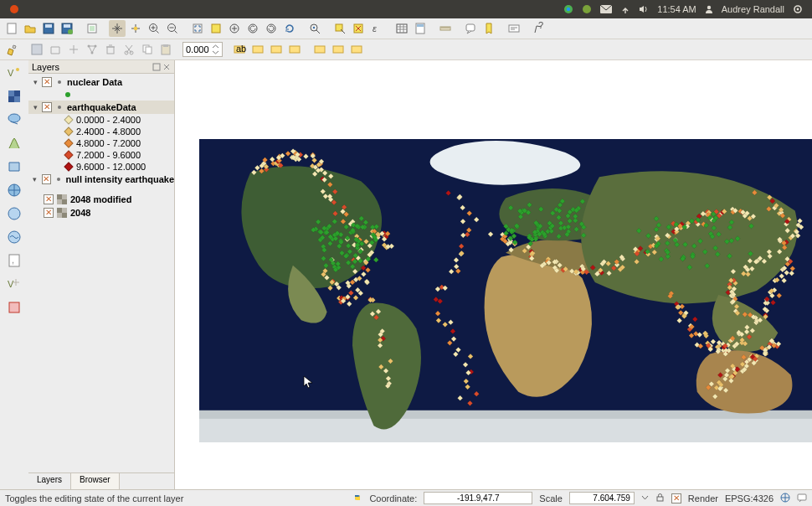 This screenshot has width=812, height=506. What do you see at coordinates (147, 49) in the screenshot?
I see `copy-button` at bounding box center [147, 49].